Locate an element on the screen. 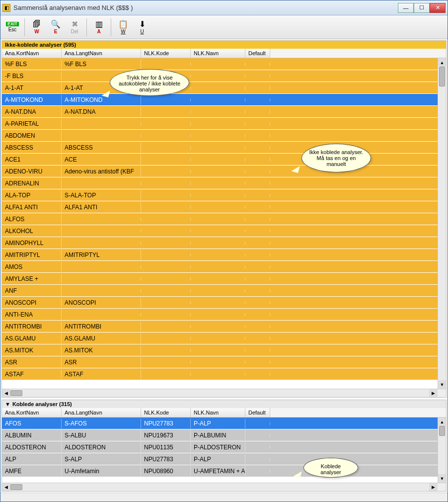 The image size is (448, 502). minimize-button: — is located at coordinates (406, 8).